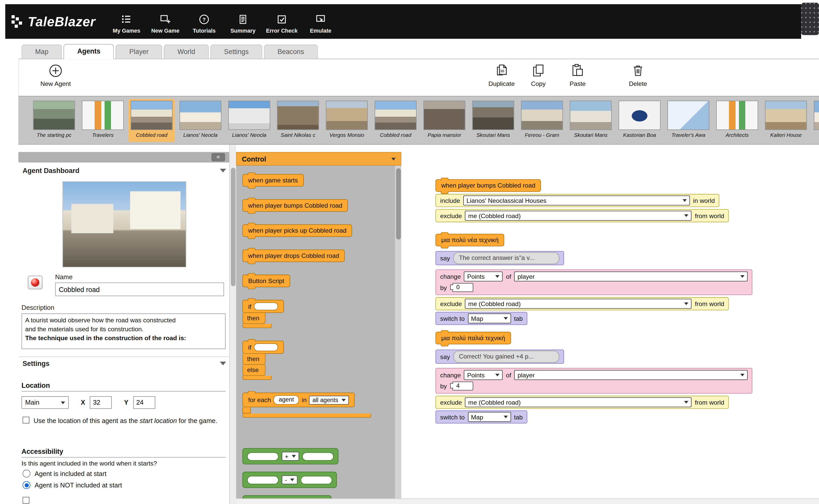 This screenshot has width=819, height=504. Describe the element at coordinates (263, 360) in the screenshot. I see `block-if-else: if then else` at that location.